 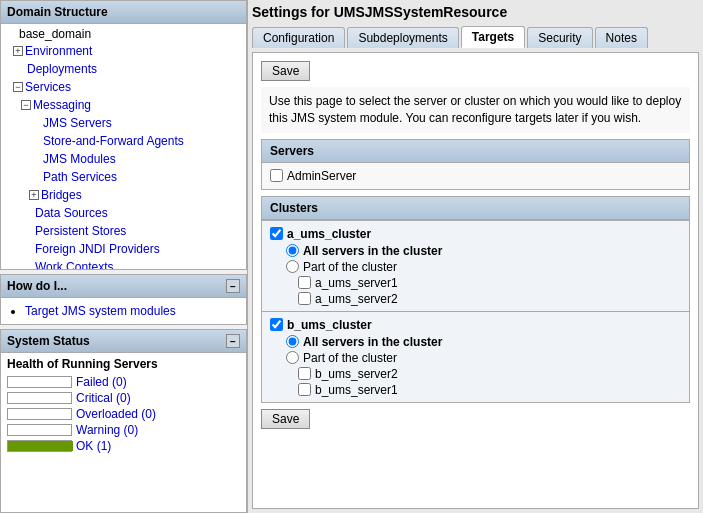 I want to click on tab-configuration: Configuration, so click(x=298, y=38).